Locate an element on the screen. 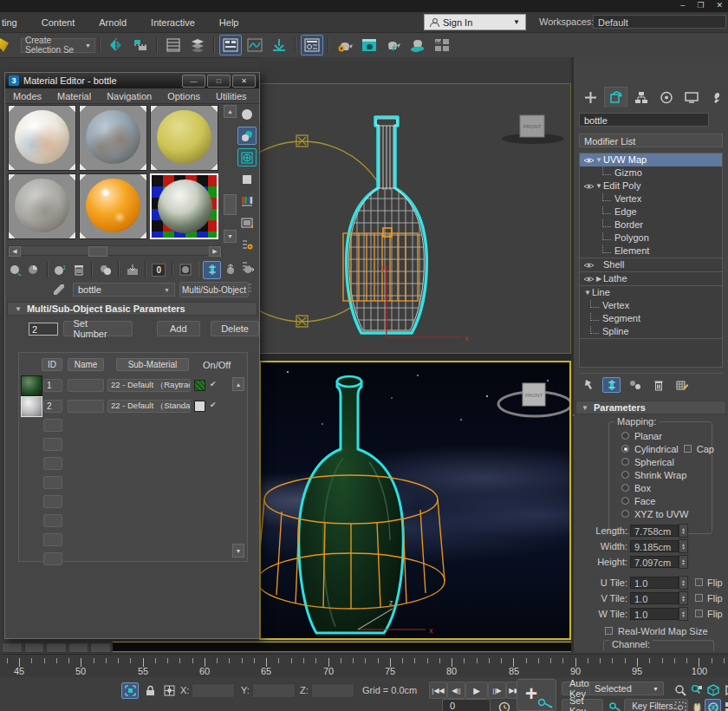 Image resolution: width=728 pixels, height=711 pixels. add-button: Add is located at coordinates (179, 329).